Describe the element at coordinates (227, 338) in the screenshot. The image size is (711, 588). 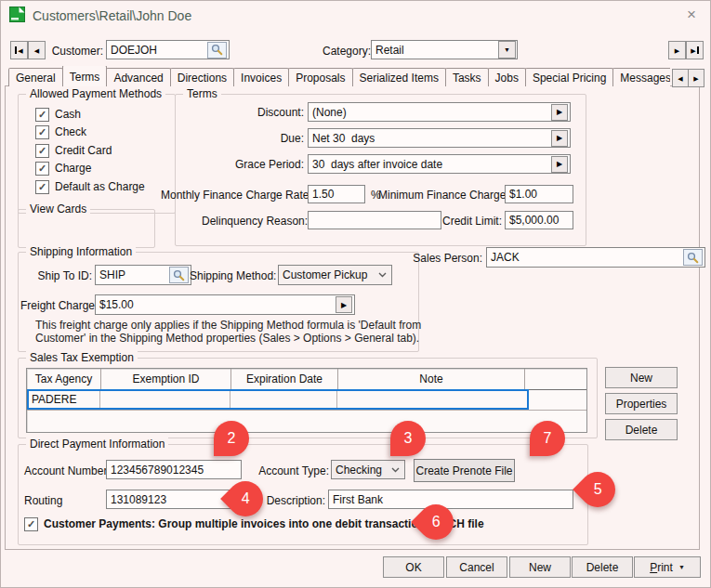
I see `freight-note-line2: Customer' in the Shipping Method propert…` at that location.